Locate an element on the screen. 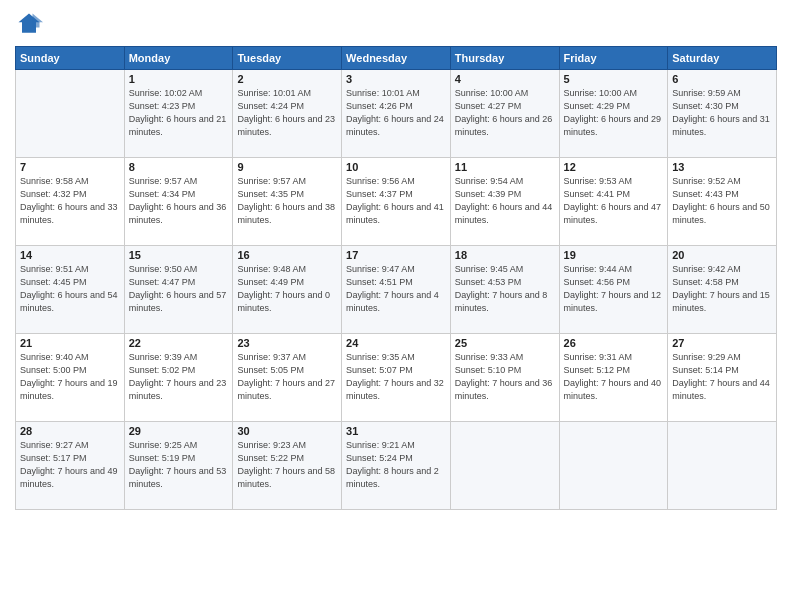 The image size is (792, 612). day-header: Friday is located at coordinates (614, 58).